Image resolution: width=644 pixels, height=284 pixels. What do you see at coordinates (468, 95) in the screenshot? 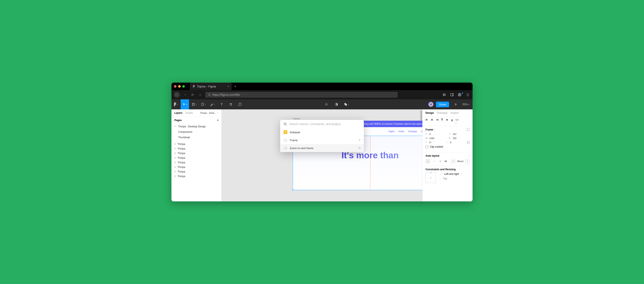
I see `hamburger-menu-button: ☰` at bounding box center [468, 95].